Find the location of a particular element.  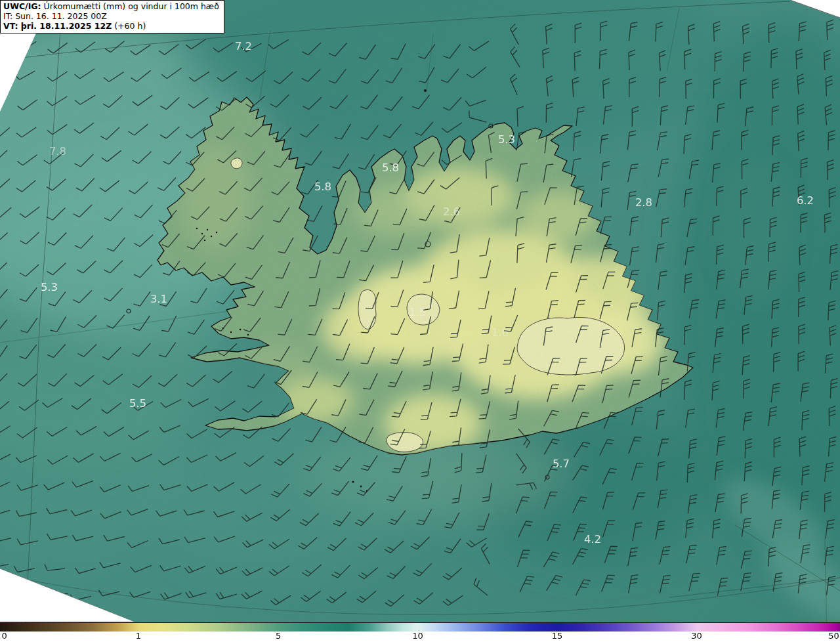

colorbar-tick-label: 50 is located at coordinates (833, 635).